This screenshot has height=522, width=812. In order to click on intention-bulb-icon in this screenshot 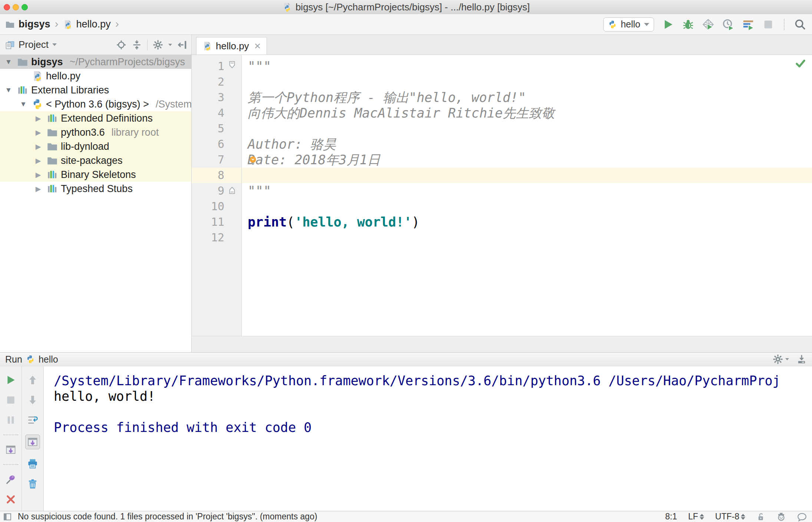, I will do `click(253, 161)`.